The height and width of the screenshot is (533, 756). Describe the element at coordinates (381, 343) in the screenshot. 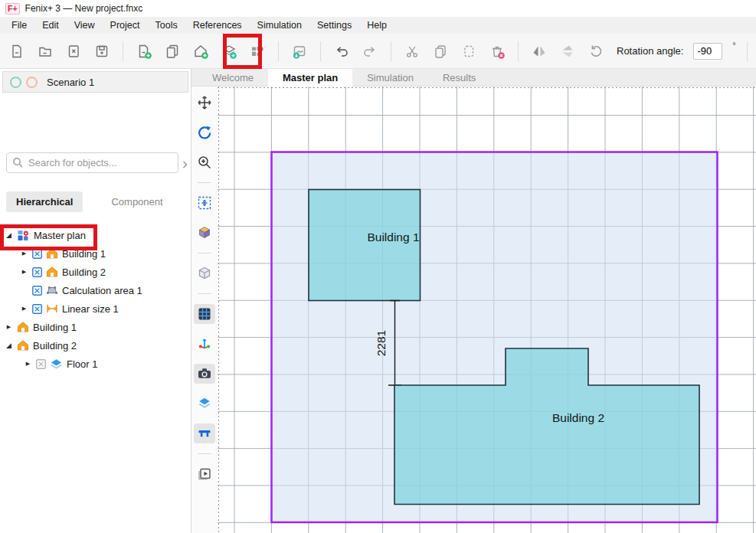

I see `dimension-value-label: 2281` at that location.